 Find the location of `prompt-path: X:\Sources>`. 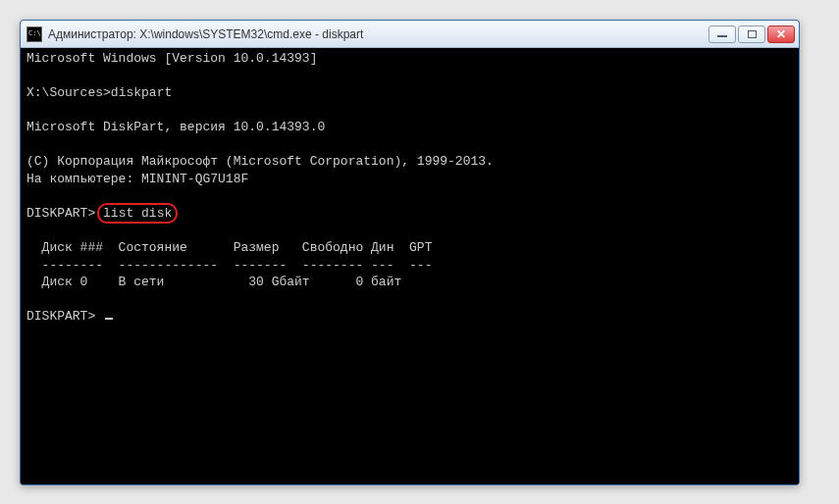

prompt-path: X:\Sources> is located at coordinates (69, 92).